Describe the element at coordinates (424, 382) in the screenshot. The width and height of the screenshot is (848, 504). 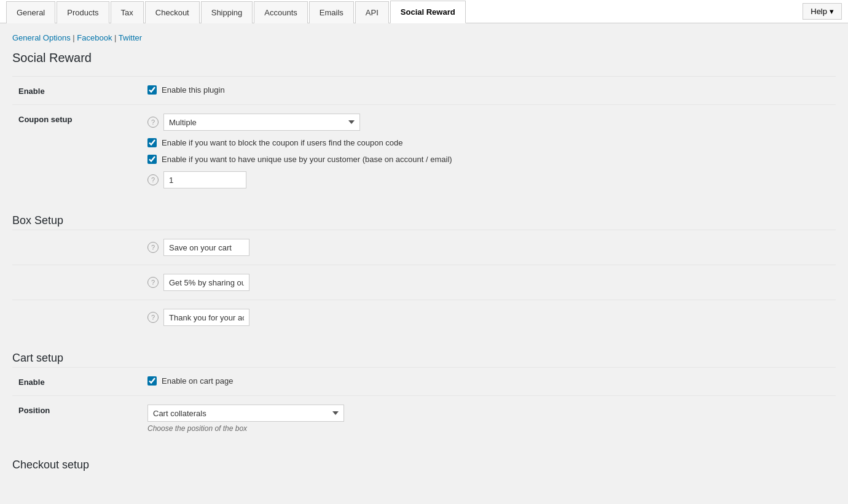
I see `cart-enable-row: Enable Enable on cart page` at that location.